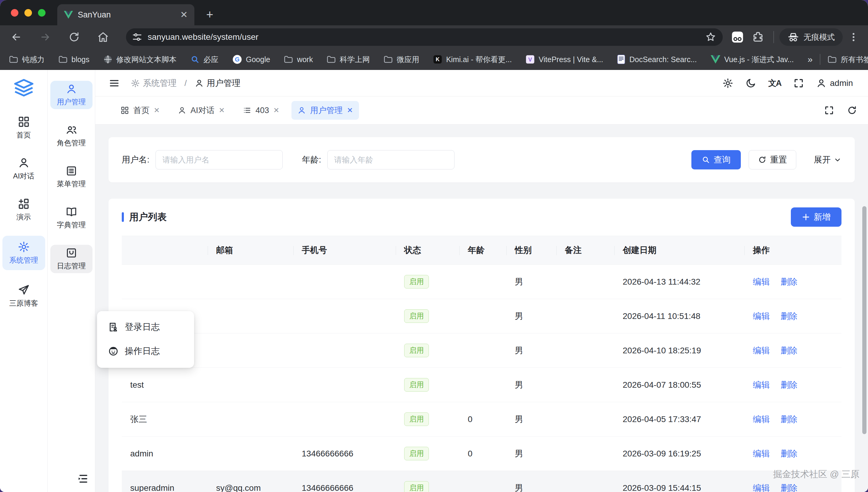  I want to click on expand-toggle: 展开, so click(827, 160).